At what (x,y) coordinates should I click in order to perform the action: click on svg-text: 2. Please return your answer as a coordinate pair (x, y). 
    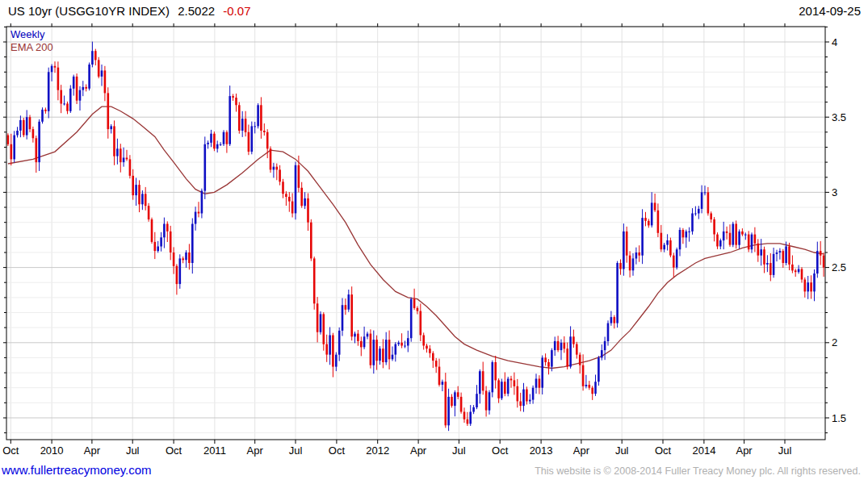
    Looking at the image, I should click on (835, 342).